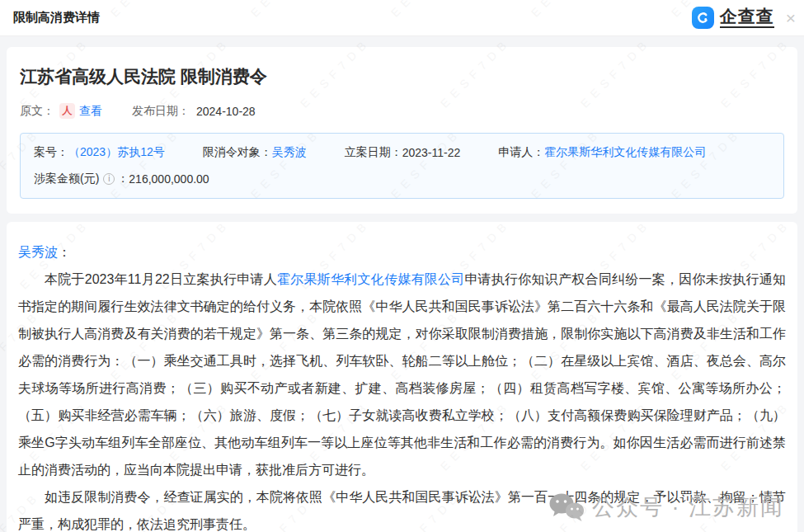  Describe the element at coordinates (56, 18) in the screenshot. I see `page-title: 限制高消费详情` at that location.